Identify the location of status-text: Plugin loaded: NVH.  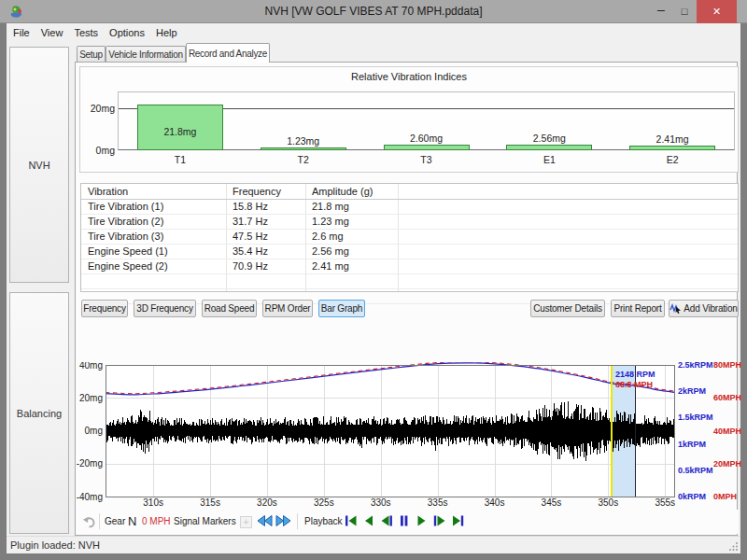
(55, 545).